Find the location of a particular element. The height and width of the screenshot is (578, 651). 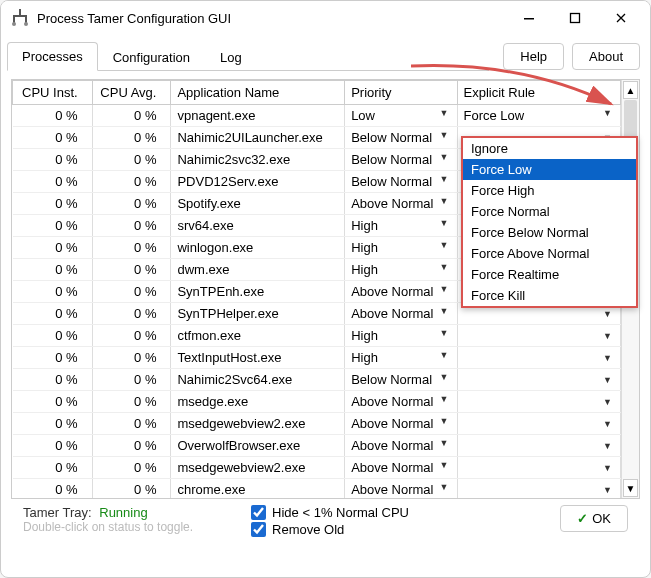

cell-explicit-rule: Force Low▼ is located at coordinates (539, 116).